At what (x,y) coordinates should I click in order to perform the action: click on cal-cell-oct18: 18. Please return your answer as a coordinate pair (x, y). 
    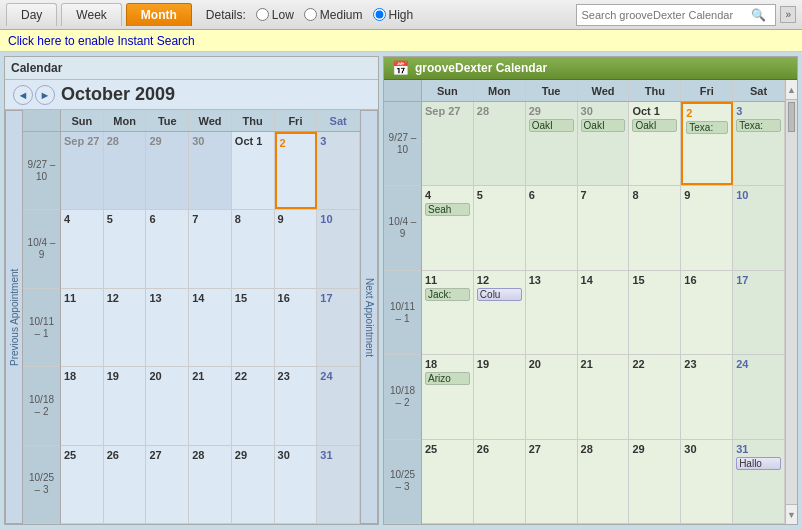
    Looking at the image, I should click on (82, 406).